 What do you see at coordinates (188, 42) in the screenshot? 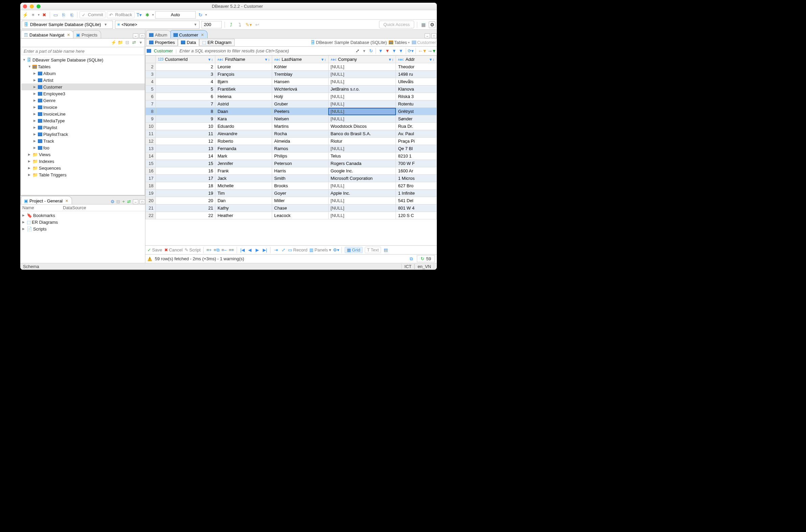
I see `subtab-data: Data` at bounding box center [188, 42].